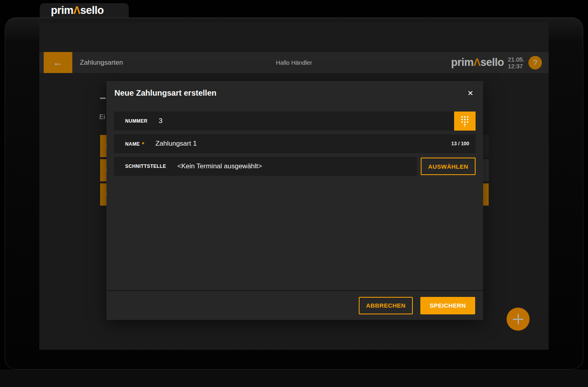  What do you see at coordinates (219, 166) in the screenshot?
I see `schnittstelle-value: <Kein Terminal ausgewählt>` at bounding box center [219, 166].